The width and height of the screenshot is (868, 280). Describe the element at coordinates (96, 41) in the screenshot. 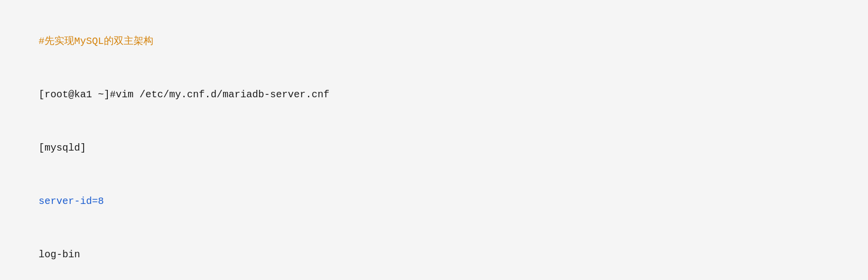

I see `comment-text: #先实现MySQL的双主架构` at that location.